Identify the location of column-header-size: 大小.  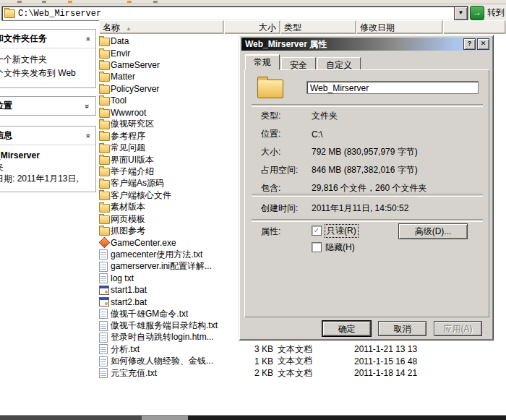
(252, 27).